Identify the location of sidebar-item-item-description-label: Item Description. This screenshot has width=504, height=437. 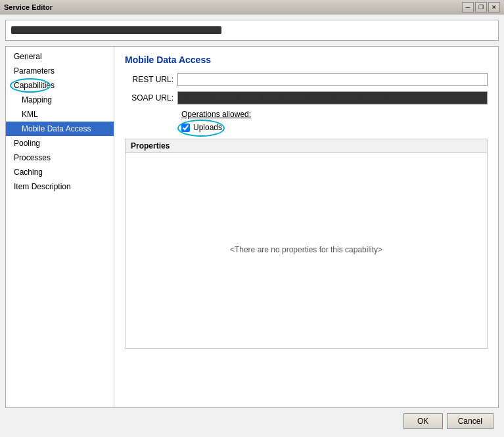
(42, 187).